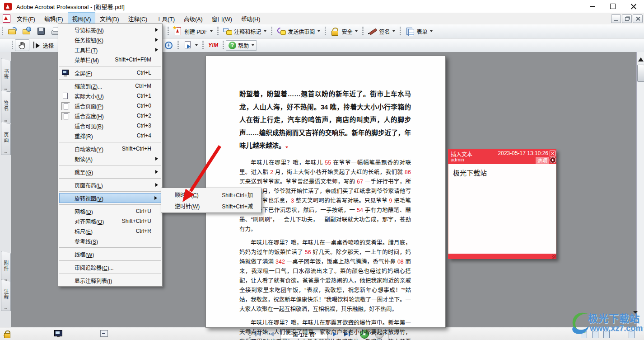  Describe the element at coordinates (110, 50) in the screenshot. I see `menu-item-工具栏: 工具栏(T)` at that location.